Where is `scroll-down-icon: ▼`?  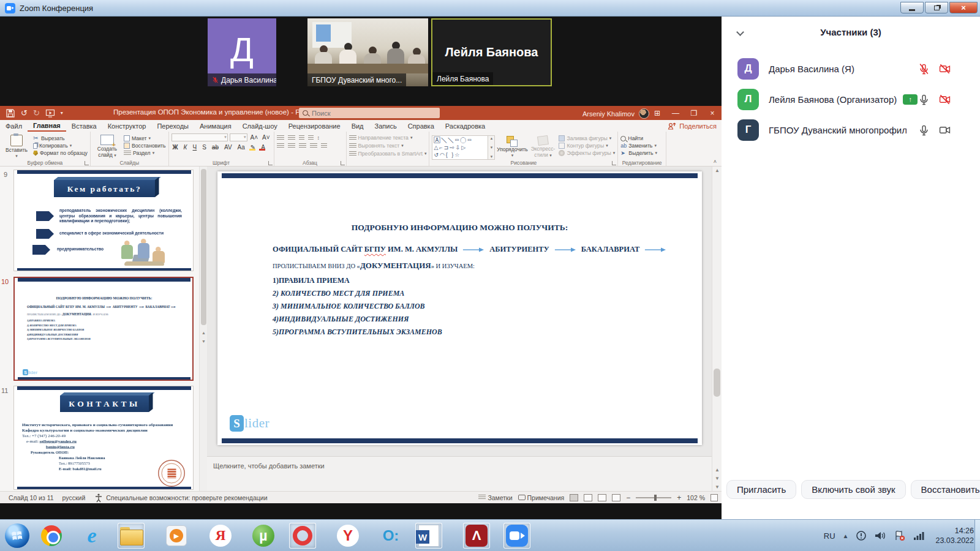
scroll-down-icon: ▼ is located at coordinates (717, 487).